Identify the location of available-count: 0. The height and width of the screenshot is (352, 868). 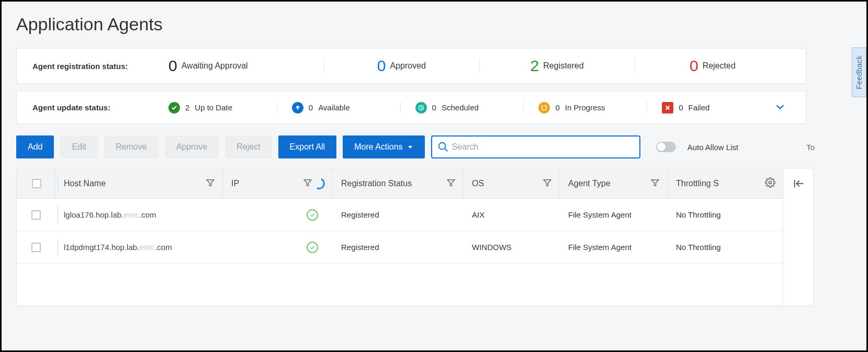
(311, 108).